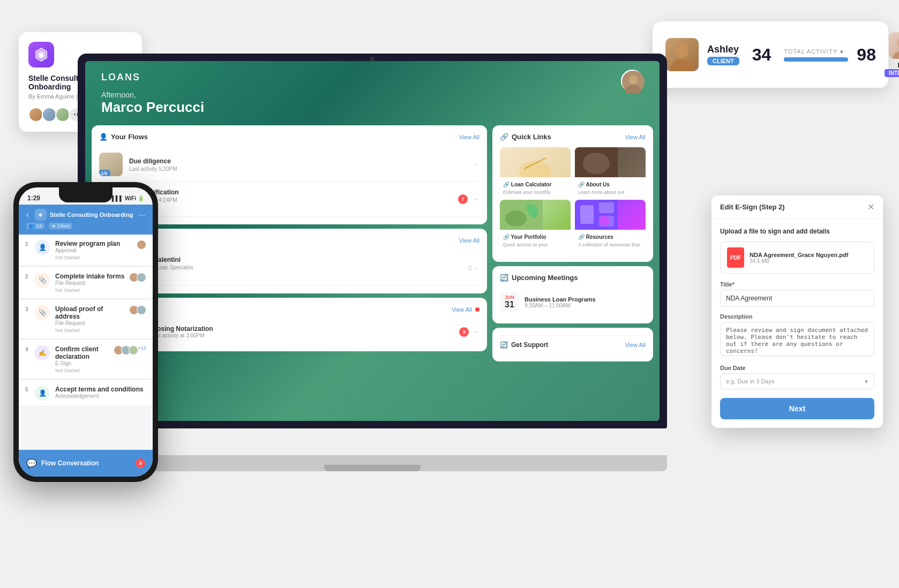 The width and height of the screenshot is (899, 588). Describe the element at coordinates (299, 260) in the screenshot. I see `member-name-1: Jessica Valentini` at that location.